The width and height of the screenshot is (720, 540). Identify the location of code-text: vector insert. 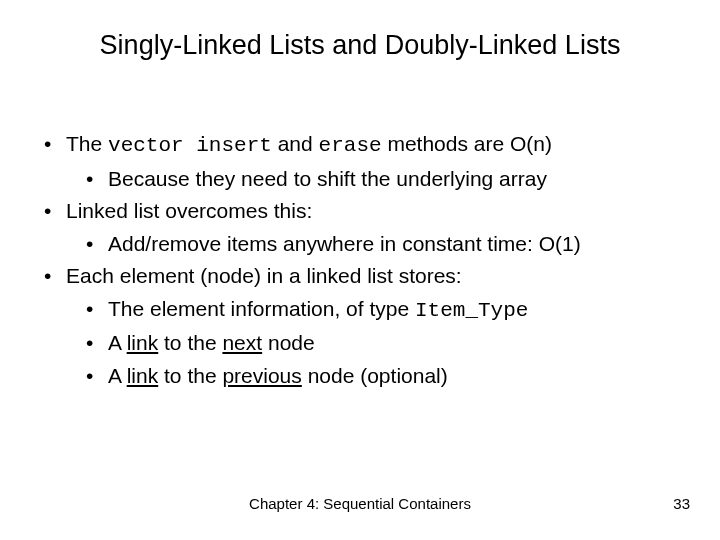
(190, 146).